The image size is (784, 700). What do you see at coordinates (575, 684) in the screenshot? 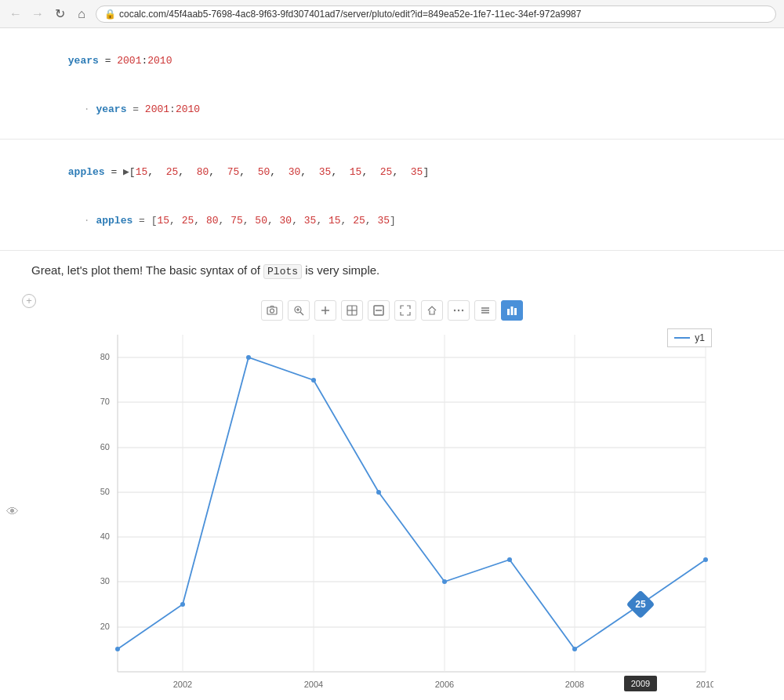
I see `svg-text: 2008` at bounding box center [575, 684].